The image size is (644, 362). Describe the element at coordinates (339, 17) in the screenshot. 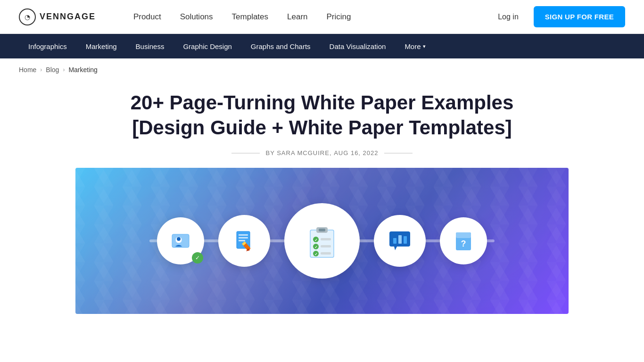

I see `nav-item-pricing: Pricing` at that location.